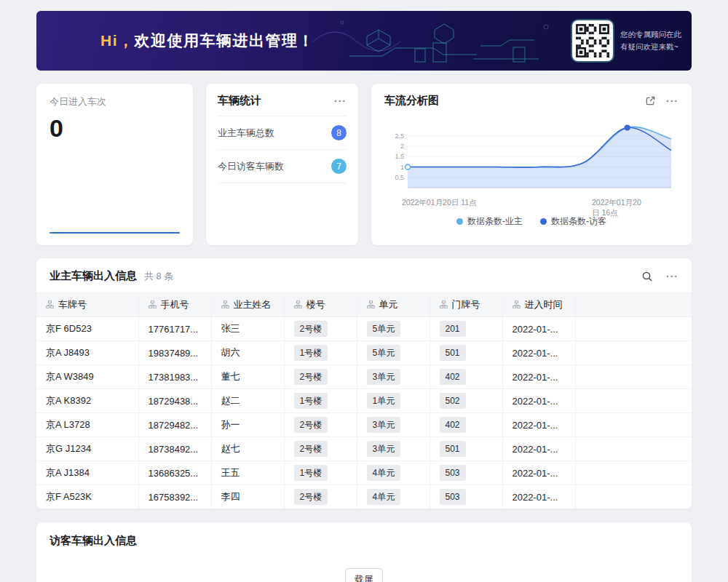  I want to click on tag: 1单元, so click(384, 401).